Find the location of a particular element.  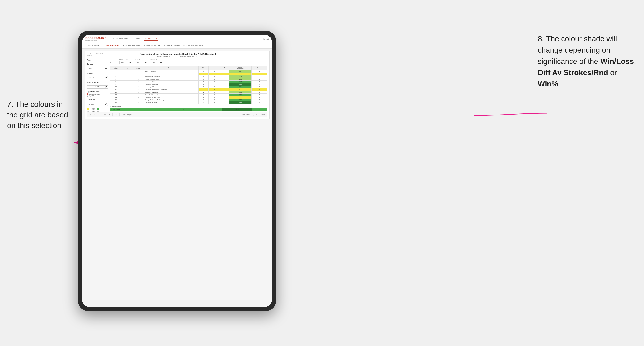

logo-title: SCOREBOARD is located at coordinates (96, 38).